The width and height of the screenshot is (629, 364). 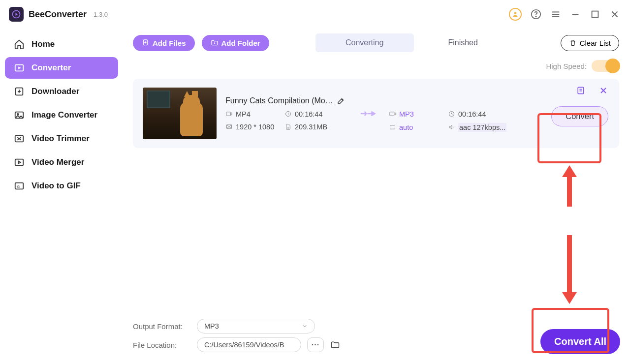 What do you see at coordinates (19, 139) in the screenshot?
I see `scissors-icon` at bounding box center [19, 139].